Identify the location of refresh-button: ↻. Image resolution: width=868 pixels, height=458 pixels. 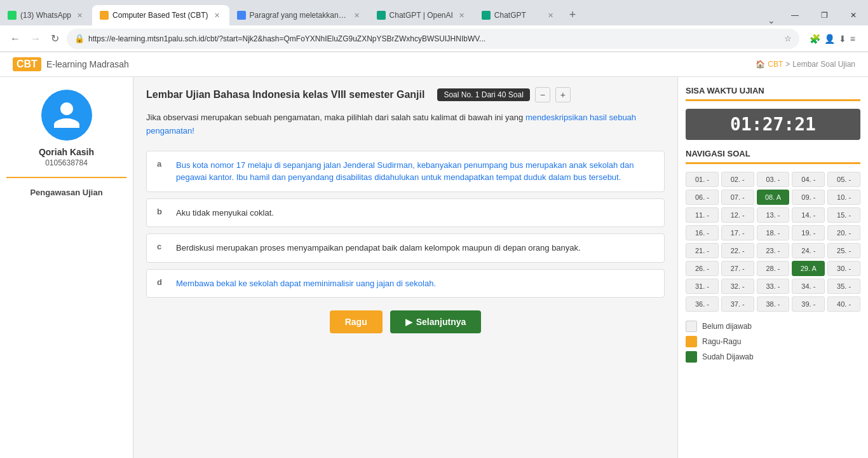
(55, 38).